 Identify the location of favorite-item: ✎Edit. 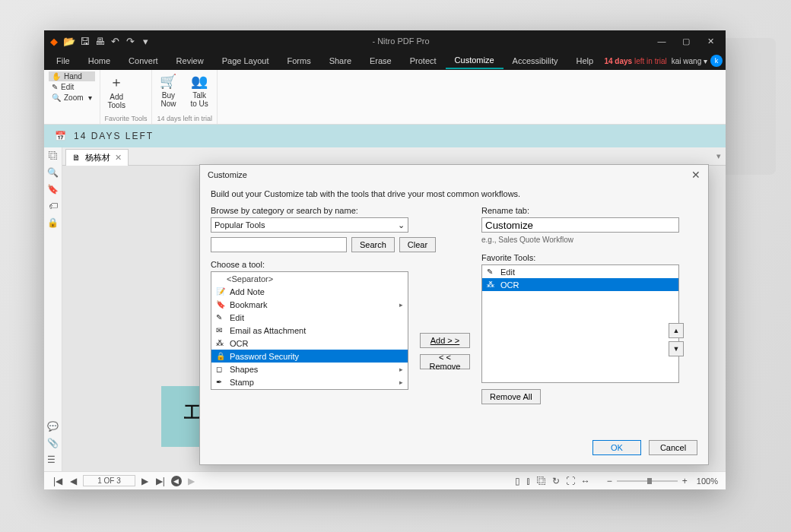
(580, 272).